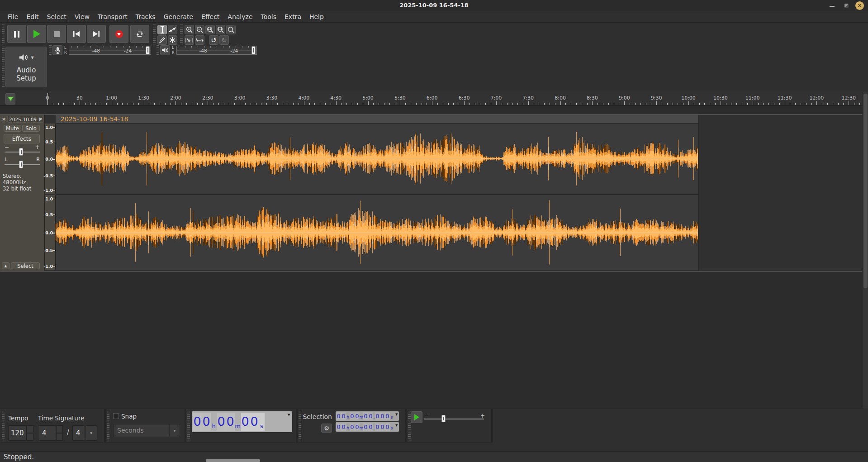  I want to click on menu-item-select: Select, so click(57, 17).